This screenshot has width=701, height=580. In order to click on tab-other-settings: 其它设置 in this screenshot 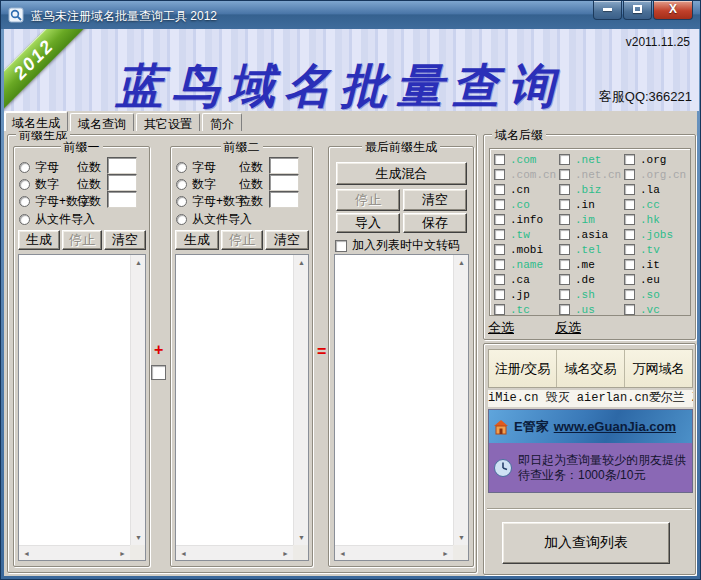, I will do `click(168, 122)`.